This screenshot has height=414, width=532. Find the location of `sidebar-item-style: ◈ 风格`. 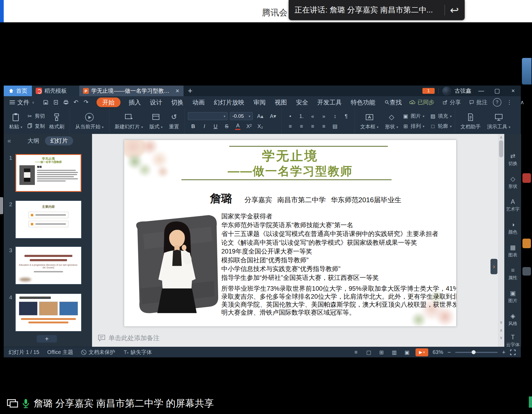

sidebar-item-style: ◈ 风格 is located at coordinates (513, 319).